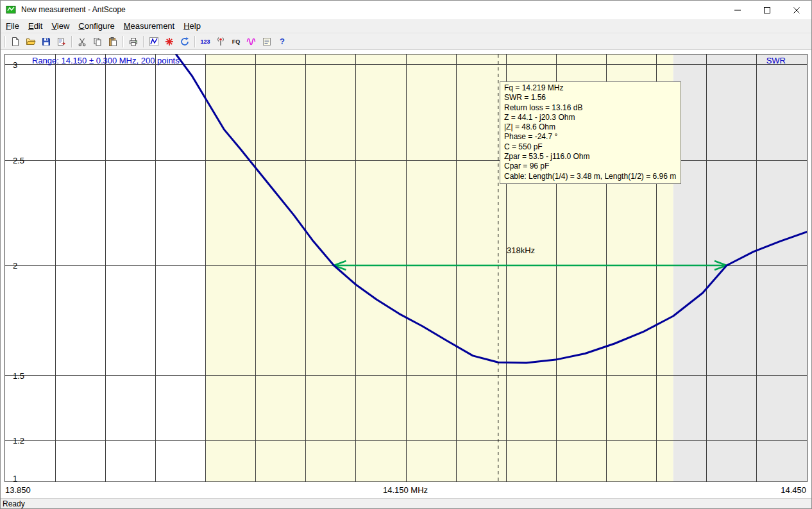 The height and width of the screenshot is (509, 812). Describe the element at coordinates (35, 26) in the screenshot. I see `menu-item-edit: Edit` at that location.